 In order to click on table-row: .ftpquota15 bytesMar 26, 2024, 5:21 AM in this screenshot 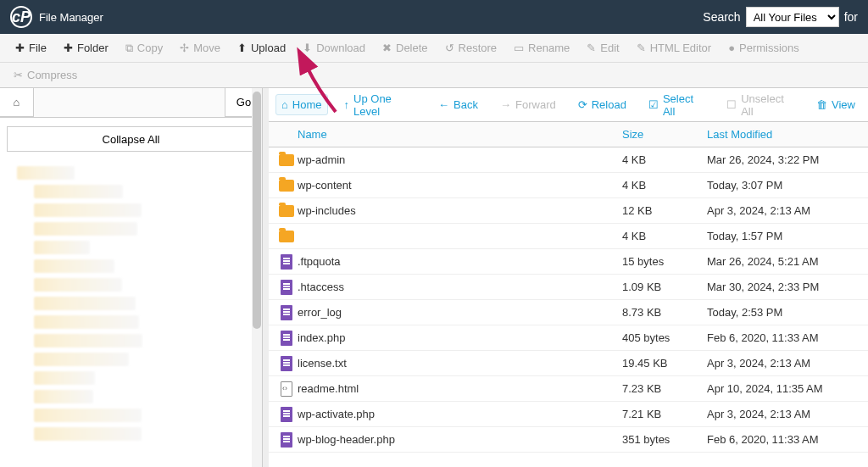, I will do `click(568, 262)`.